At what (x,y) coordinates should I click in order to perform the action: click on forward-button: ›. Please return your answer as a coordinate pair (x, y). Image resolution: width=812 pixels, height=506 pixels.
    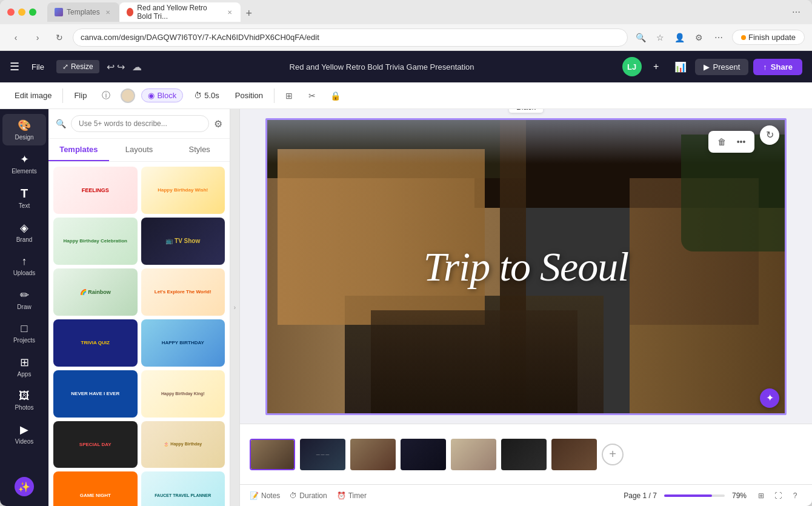
    Looking at the image, I should click on (38, 38).